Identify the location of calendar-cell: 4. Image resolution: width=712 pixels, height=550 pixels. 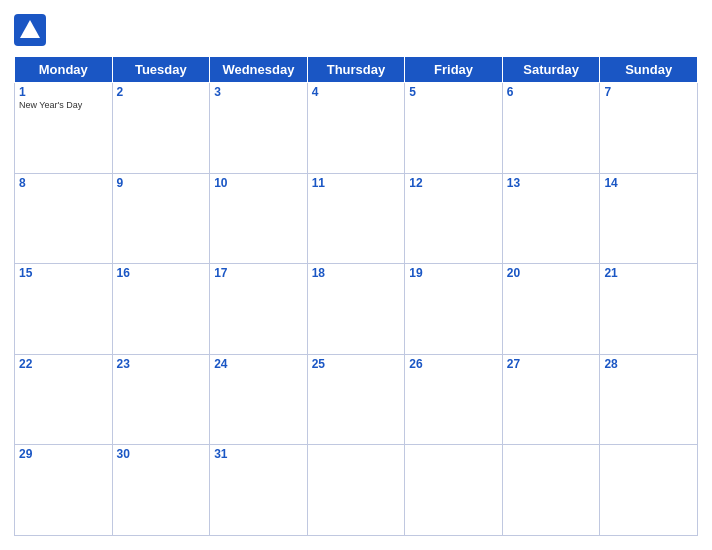
(356, 128).